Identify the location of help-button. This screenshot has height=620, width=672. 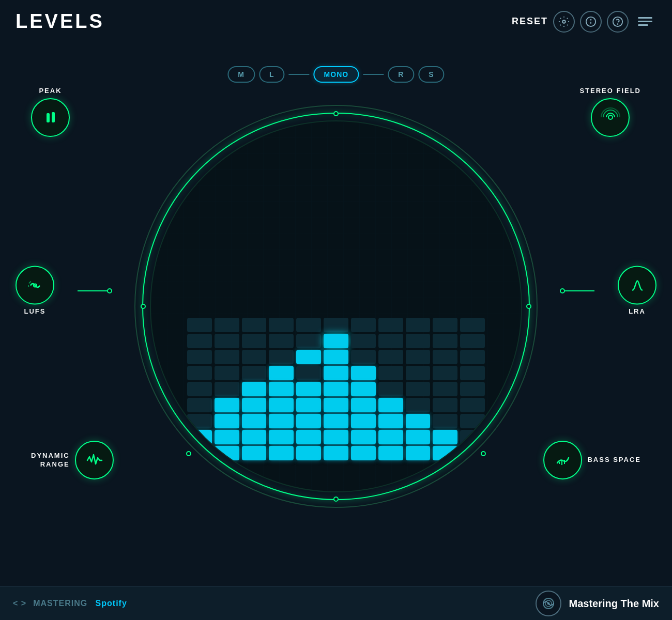
(618, 22).